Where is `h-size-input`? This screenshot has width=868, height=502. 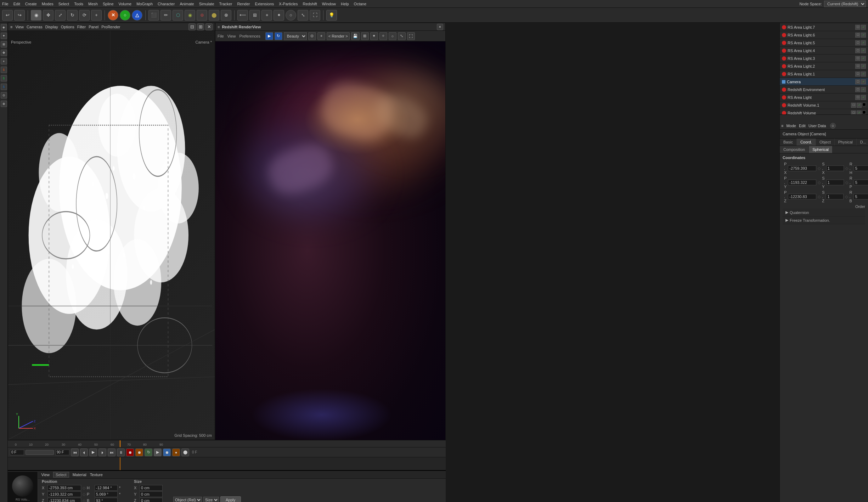 h-size-input is located at coordinates (106, 488).